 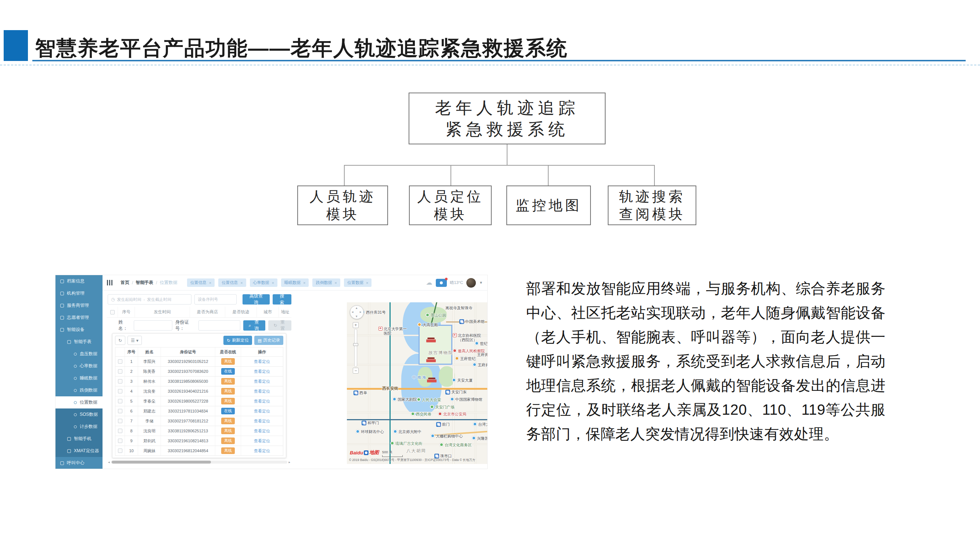 I want to click on pan-right-icon: ▸, so click(x=361, y=312).